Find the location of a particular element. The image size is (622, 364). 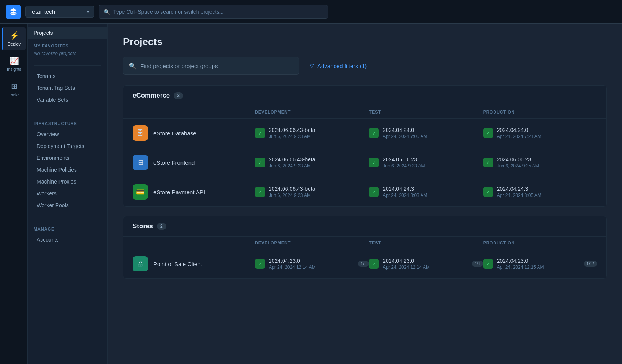

deploy-version-dev-estore-payment-api: 2024.06.06.43-beta is located at coordinates (292, 189).